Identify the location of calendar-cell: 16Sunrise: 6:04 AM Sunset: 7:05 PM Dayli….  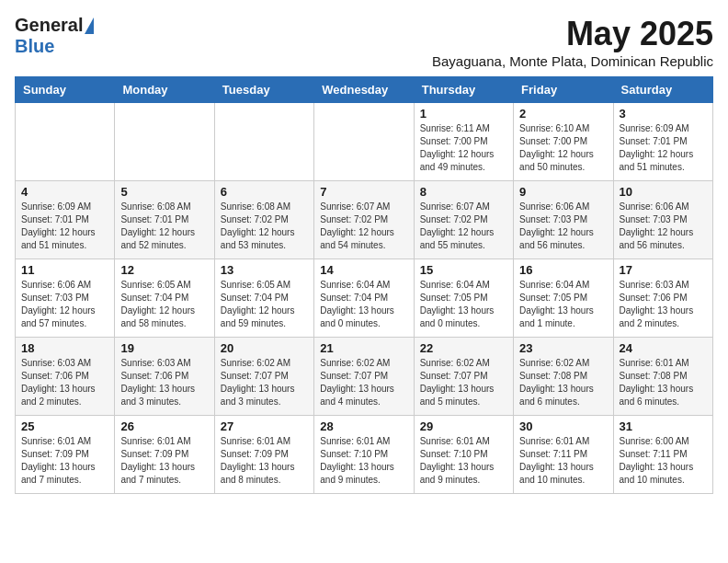
(563, 298).